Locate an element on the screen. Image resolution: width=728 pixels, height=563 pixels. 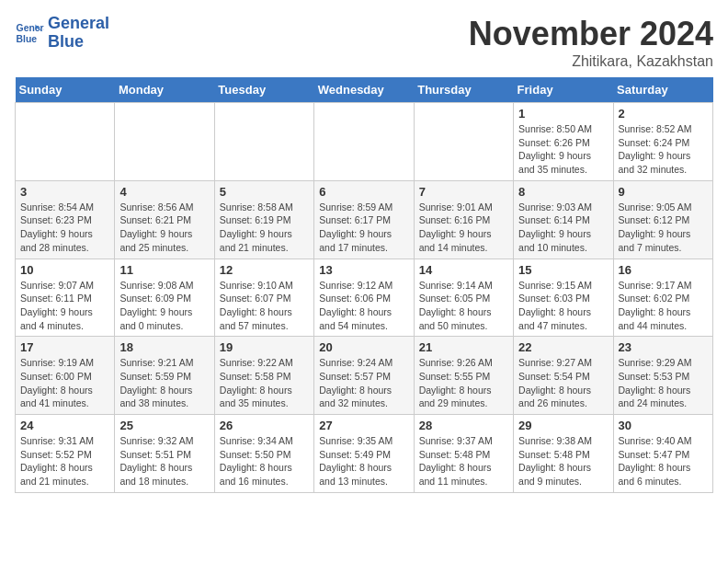
day-headers: SundayMondayTuesdayWednesdayThursdayFrid… is located at coordinates (364, 90).